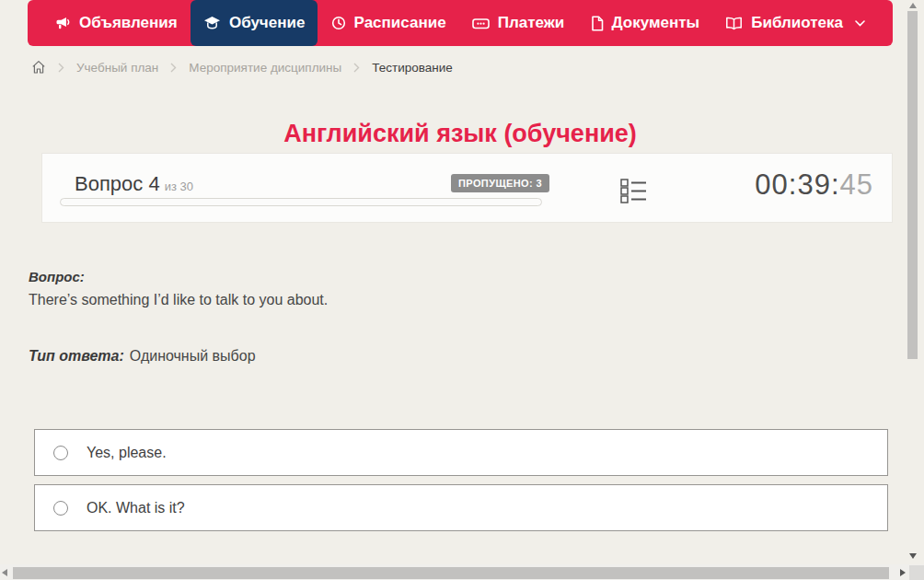 This screenshot has width=924, height=580. What do you see at coordinates (63, 24) in the screenshot?
I see `megaphone-icon` at bounding box center [63, 24].